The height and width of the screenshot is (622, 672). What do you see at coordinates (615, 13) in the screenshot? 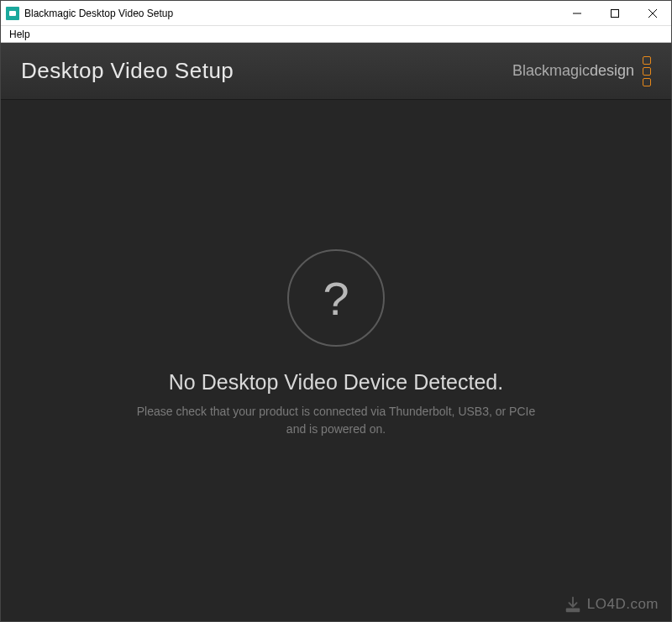
I see `maximize-button` at bounding box center [615, 13].